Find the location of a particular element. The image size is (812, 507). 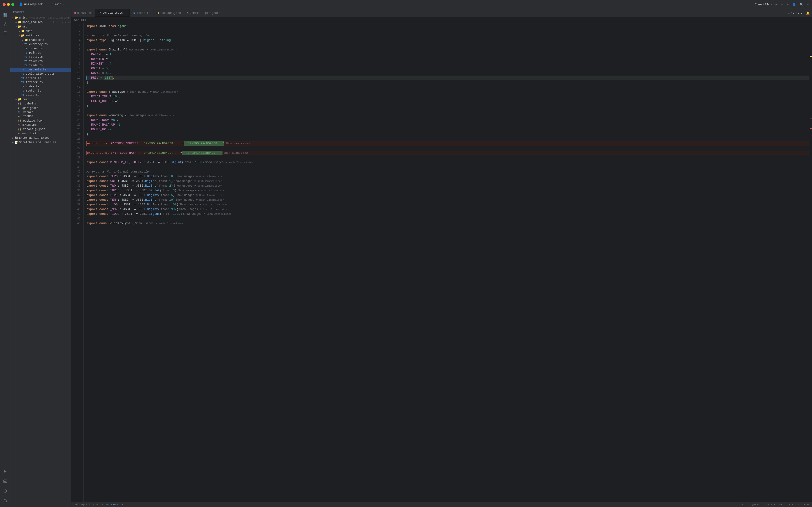

tree-item-fetcher-ts: TS fetcher.ts is located at coordinates (41, 82).